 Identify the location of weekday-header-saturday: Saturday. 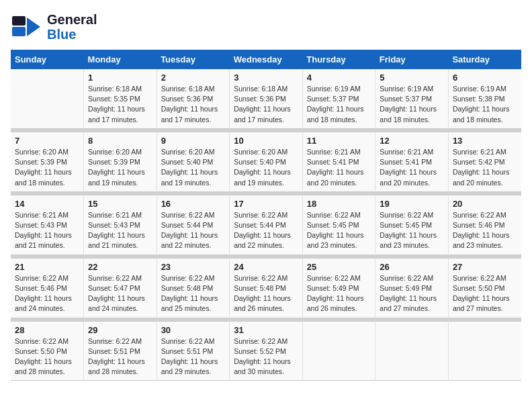
(485, 59).